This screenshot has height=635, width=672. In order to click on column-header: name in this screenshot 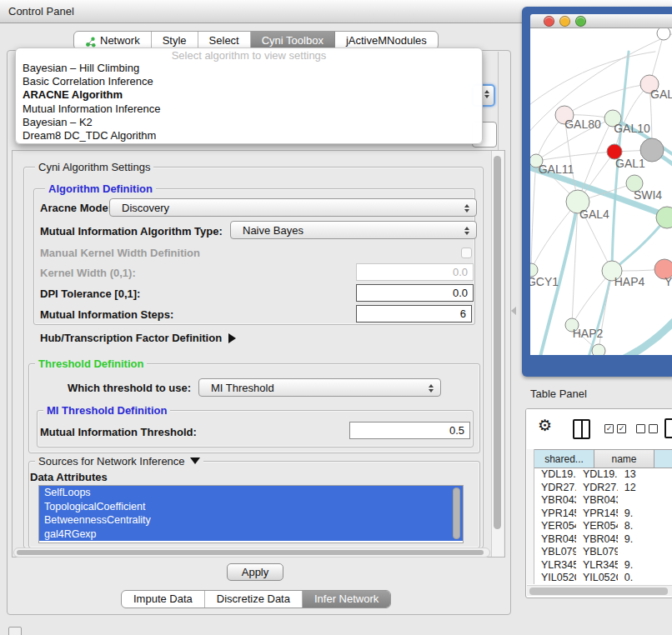, I will do `click(624, 458)`.